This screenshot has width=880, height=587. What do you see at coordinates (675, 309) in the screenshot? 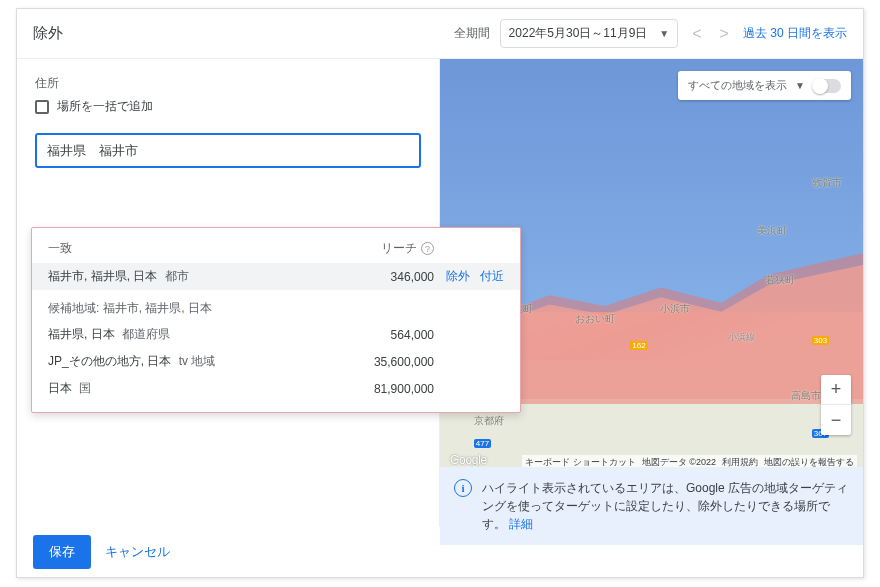
I see `map-place-label: 小浜市` at bounding box center [675, 309].